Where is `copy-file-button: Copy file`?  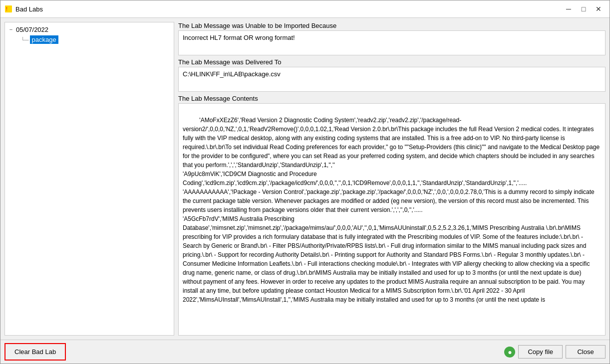
copy-file-button: Copy file is located at coordinates (540, 352).